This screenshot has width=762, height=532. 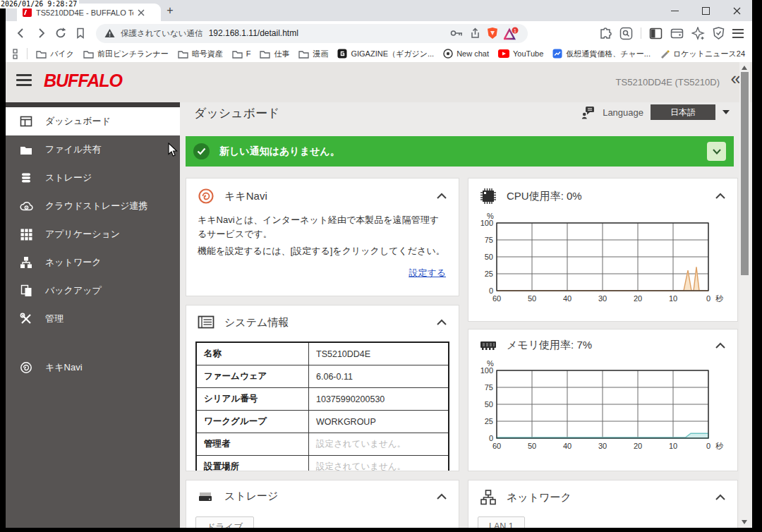 I want to click on notification-banner: 新しい通知はありません。, so click(x=460, y=151).